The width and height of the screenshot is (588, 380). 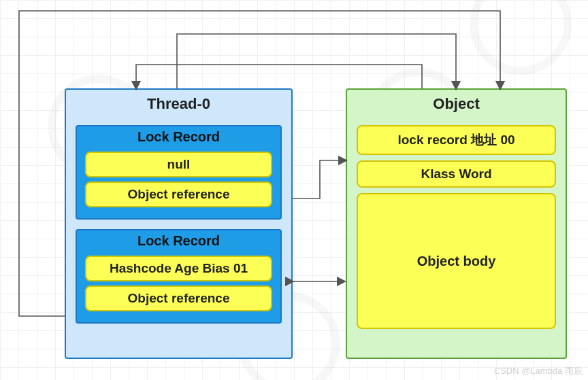 I want to click on object-markword: lock record 地址 00, so click(x=456, y=140).